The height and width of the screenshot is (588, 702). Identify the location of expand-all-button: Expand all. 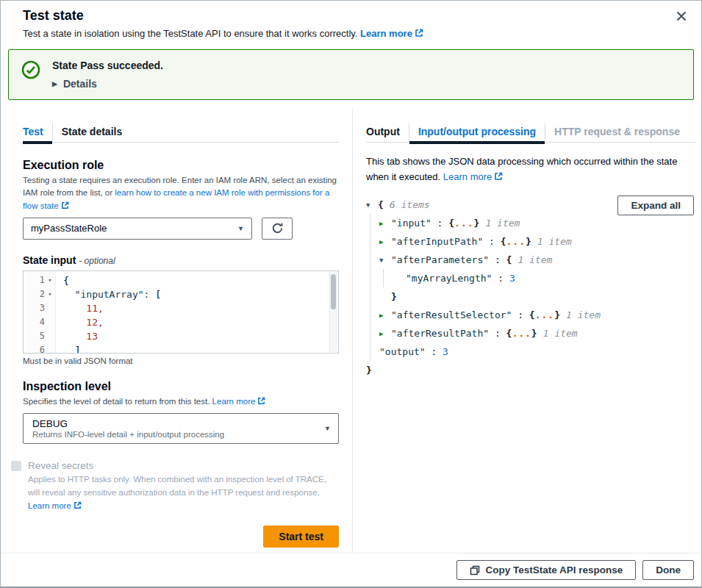
(656, 206).